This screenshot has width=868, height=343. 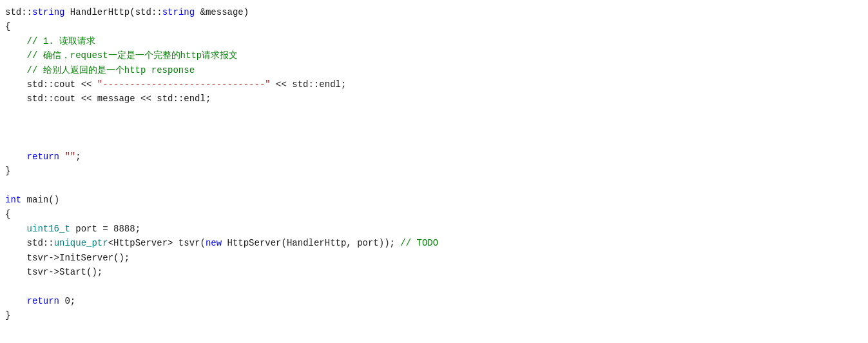 What do you see at coordinates (50, 41) in the screenshot?
I see `code-text: // 1. 读取请求` at bounding box center [50, 41].